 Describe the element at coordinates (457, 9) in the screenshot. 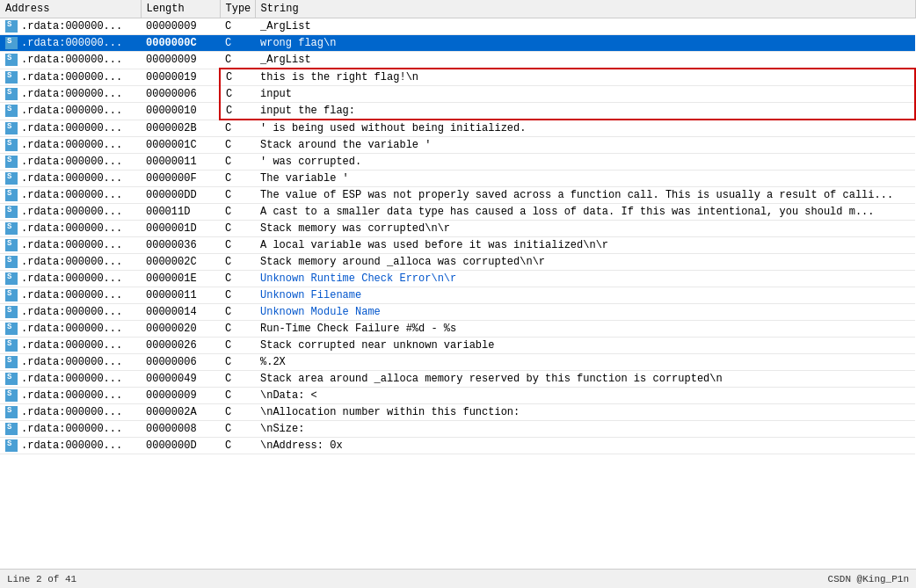

I see `table-header: Address Length Type String` at that location.